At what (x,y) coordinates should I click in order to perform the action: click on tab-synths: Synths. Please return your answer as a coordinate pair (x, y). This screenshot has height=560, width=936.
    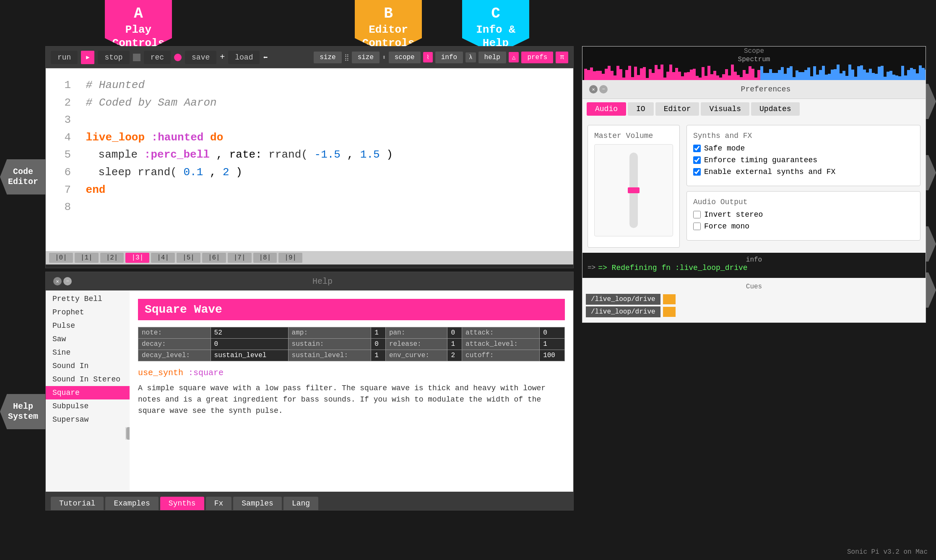
    Looking at the image, I should click on (182, 503).